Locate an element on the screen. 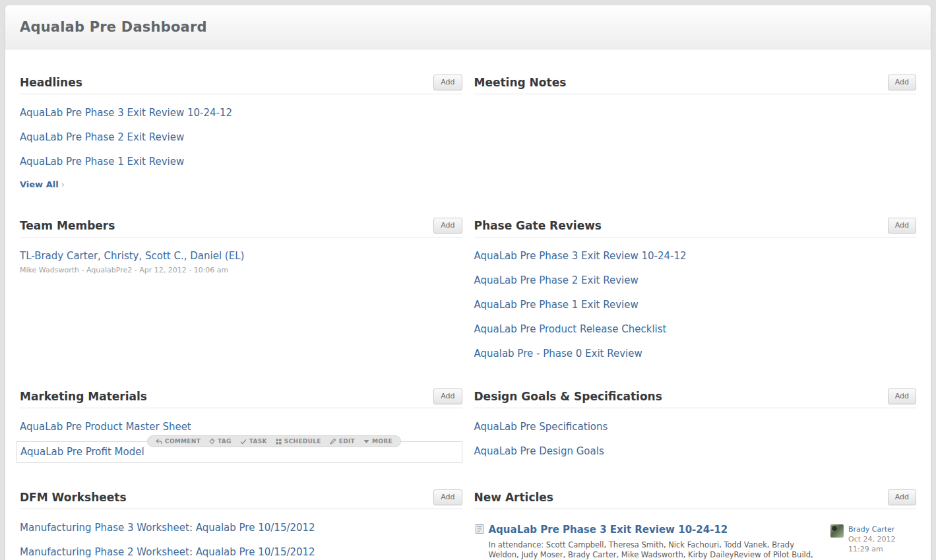 This screenshot has width=936, height=560. item-hover-toolbar: COMMENT TAG TASK SCHEDULE is located at coordinates (274, 441).